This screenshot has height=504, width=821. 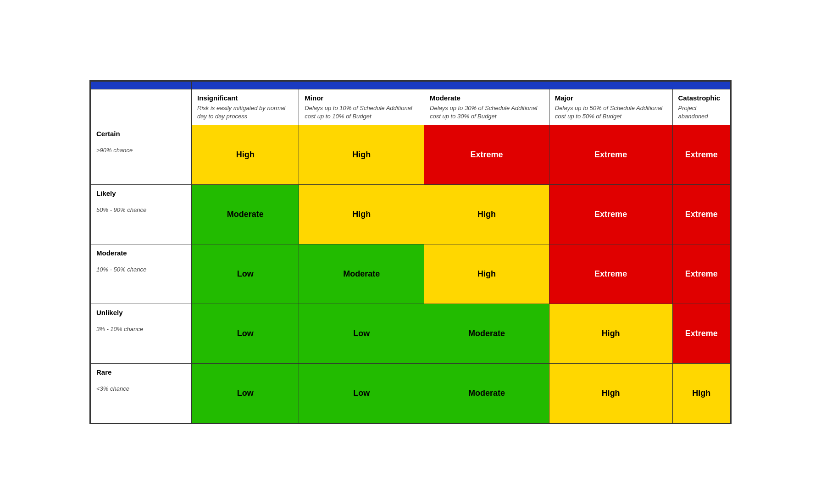 What do you see at coordinates (702, 107) in the screenshot?
I see `col-header-4: CatastrophicProject abandoned` at bounding box center [702, 107].